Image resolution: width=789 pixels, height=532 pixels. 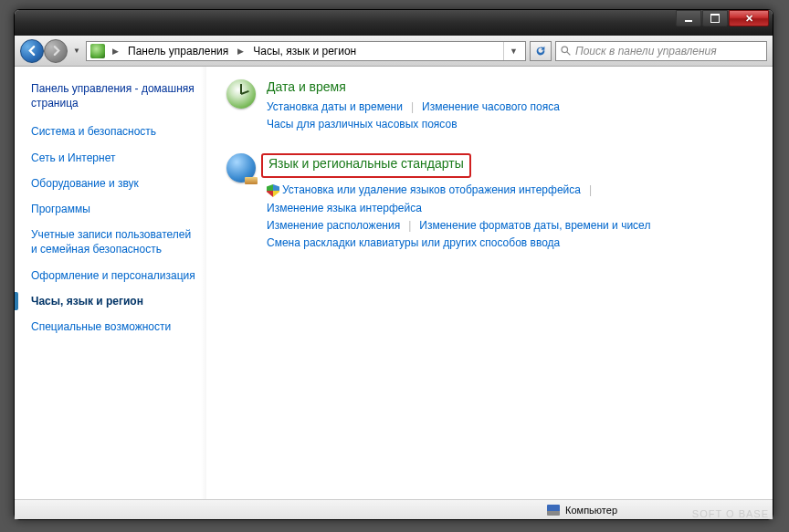 What do you see at coordinates (541, 51) in the screenshot?
I see `refresh-button` at bounding box center [541, 51].